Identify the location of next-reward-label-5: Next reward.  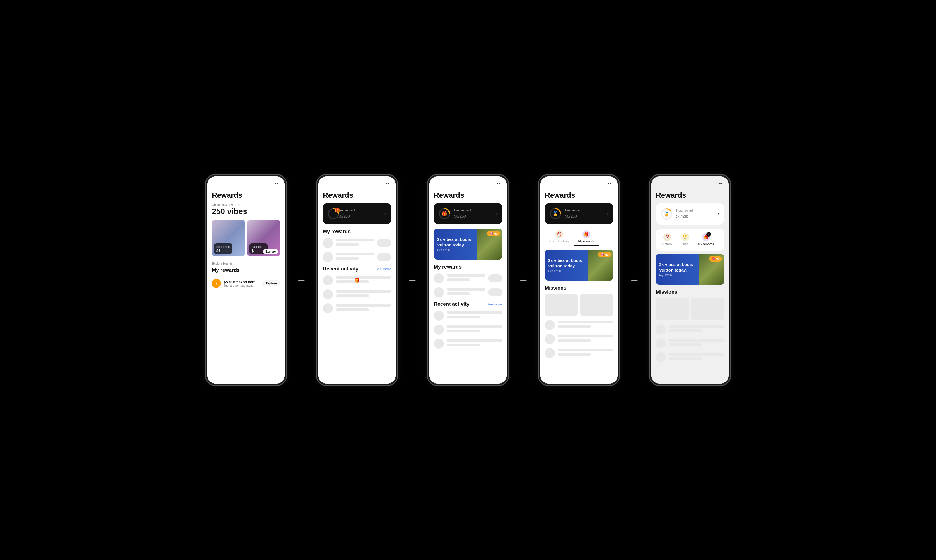
(695, 211).